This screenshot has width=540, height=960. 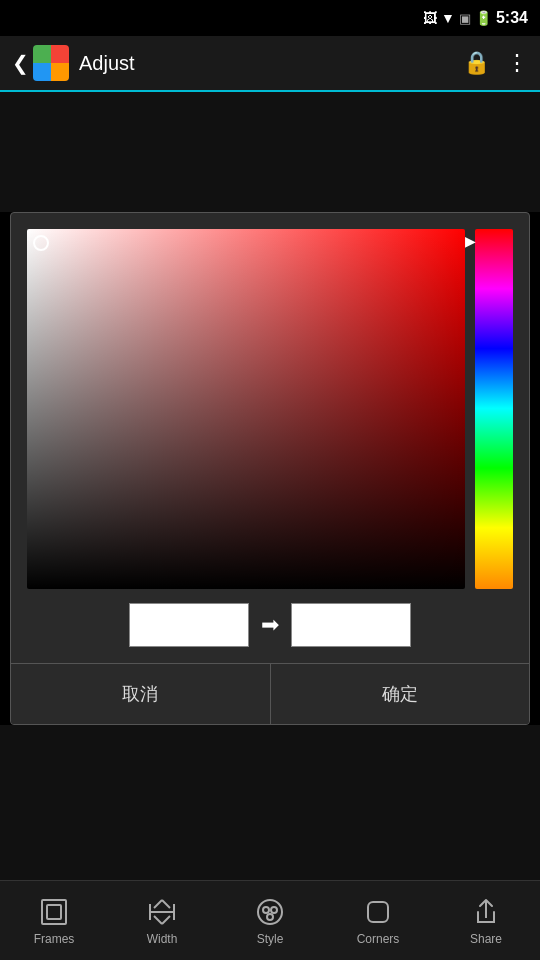 What do you see at coordinates (162, 921) in the screenshot?
I see `nav-item-width: Width` at bounding box center [162, 921].